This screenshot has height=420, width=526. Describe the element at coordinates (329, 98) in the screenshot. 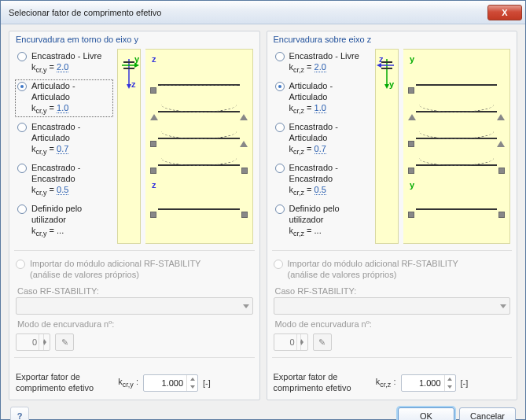

I see `radio-label: Articulado - Articuladokcr,z = 1.0` at that location.